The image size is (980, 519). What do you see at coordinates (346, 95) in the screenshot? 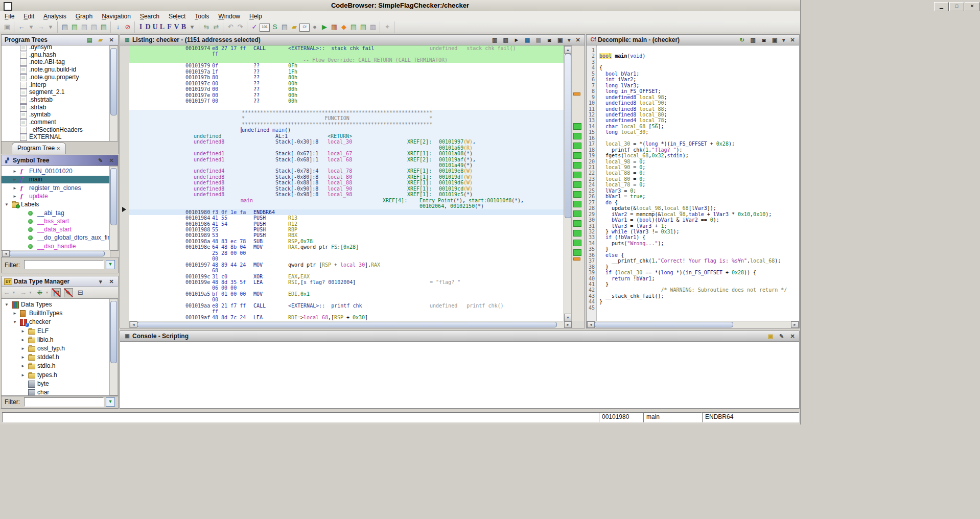
I see `listing-row: 0010197e00??00h` at bounding box center [346, 95].